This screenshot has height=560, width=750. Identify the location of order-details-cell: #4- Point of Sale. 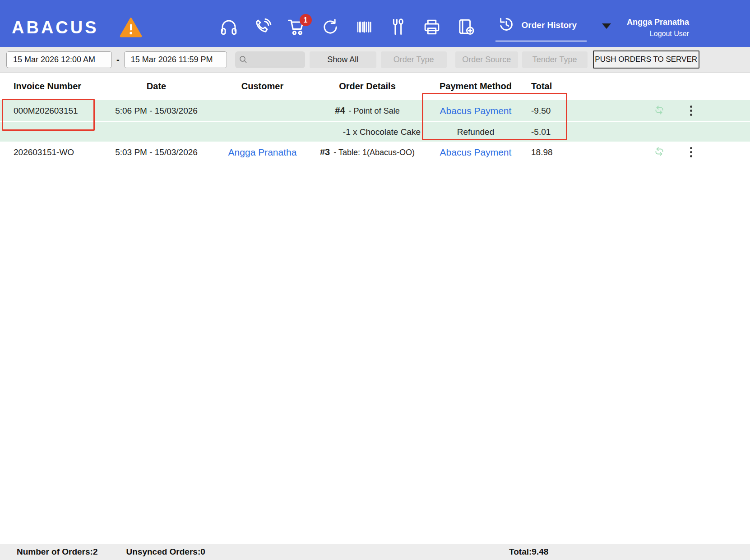
(367, 111).